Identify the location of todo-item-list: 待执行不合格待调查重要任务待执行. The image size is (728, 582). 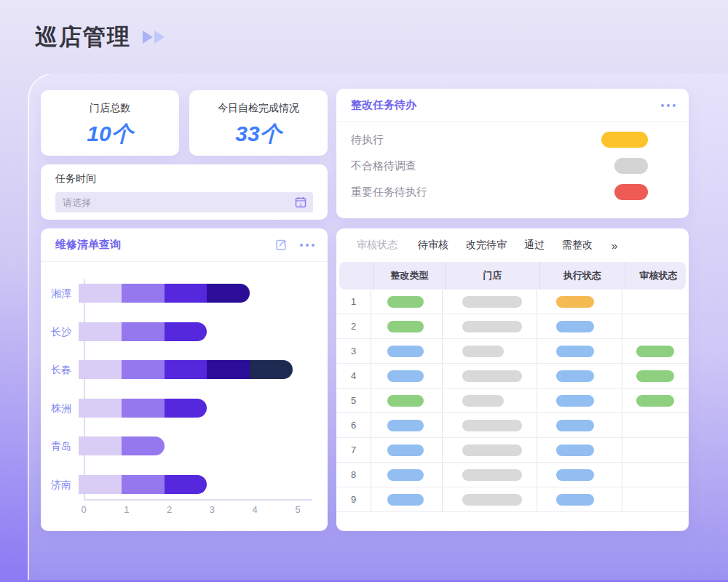
(513, 166).